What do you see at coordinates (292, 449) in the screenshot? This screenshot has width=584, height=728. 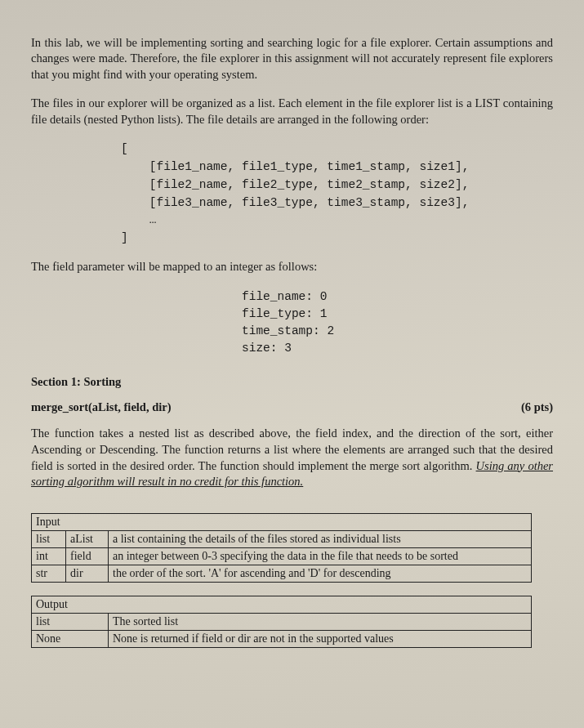 I see `function-description-text: The function takes a nested list as desc…` at bounding box center [292, 449].